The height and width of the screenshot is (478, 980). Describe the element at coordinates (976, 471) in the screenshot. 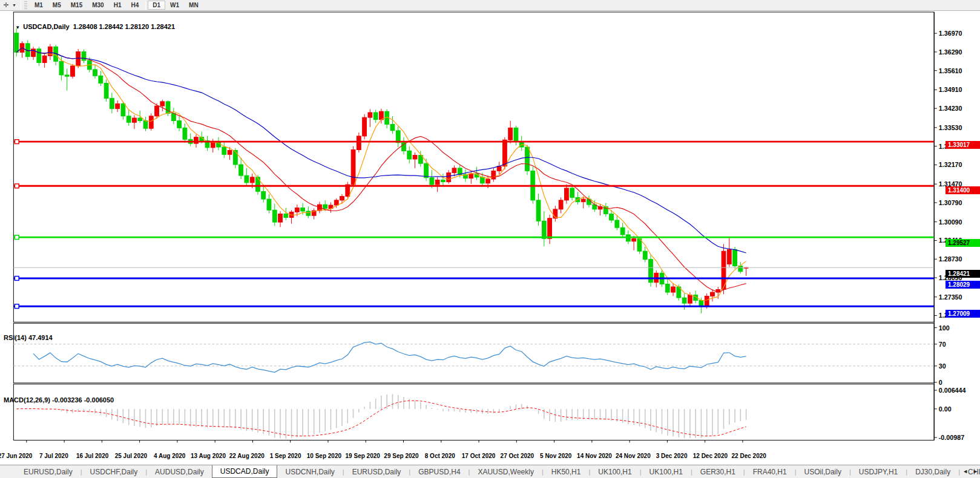

I see `tab-scroll-right-icon: ►` at that location.